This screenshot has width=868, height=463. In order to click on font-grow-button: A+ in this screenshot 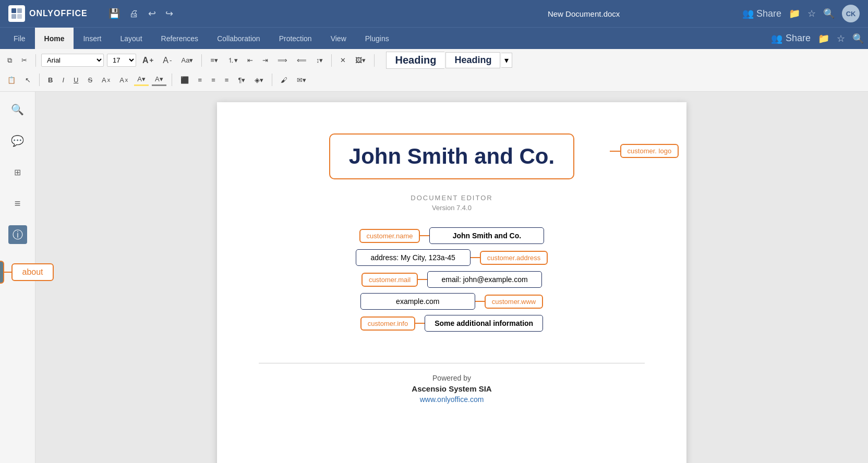, I will do `click(148, 60)`.